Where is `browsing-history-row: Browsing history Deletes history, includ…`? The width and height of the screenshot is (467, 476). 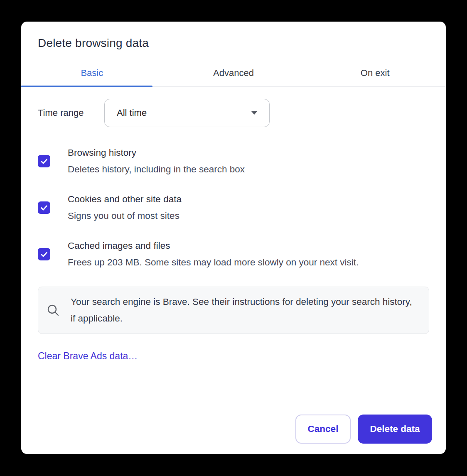
browsing-history-row: Browsing history Deletes history, includ… is located at coordinates (234, 161).